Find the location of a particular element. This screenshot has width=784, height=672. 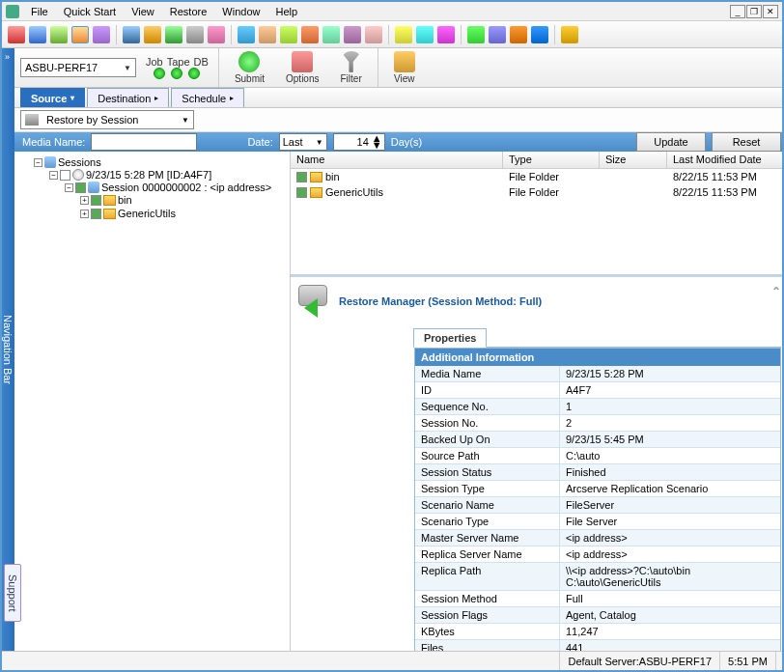

status-group: Job Tape DB is located at coordinates (178, 68).